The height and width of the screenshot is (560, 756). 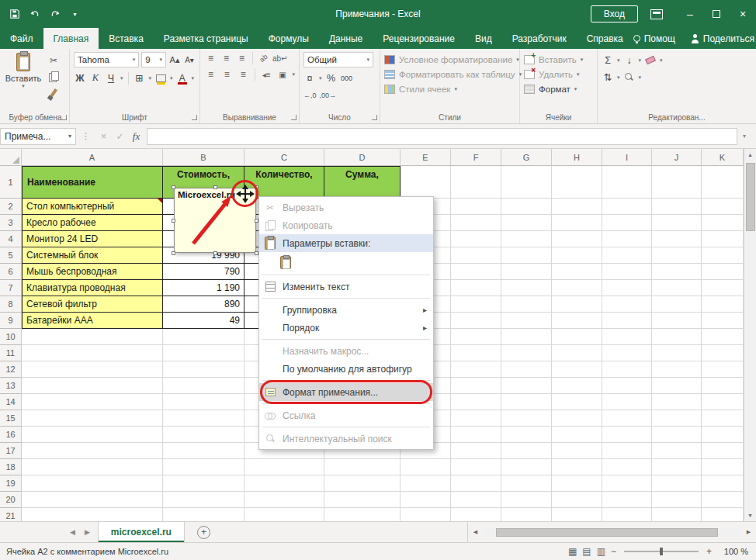 I want to click on cell-I12, so click(x=627, y=369).